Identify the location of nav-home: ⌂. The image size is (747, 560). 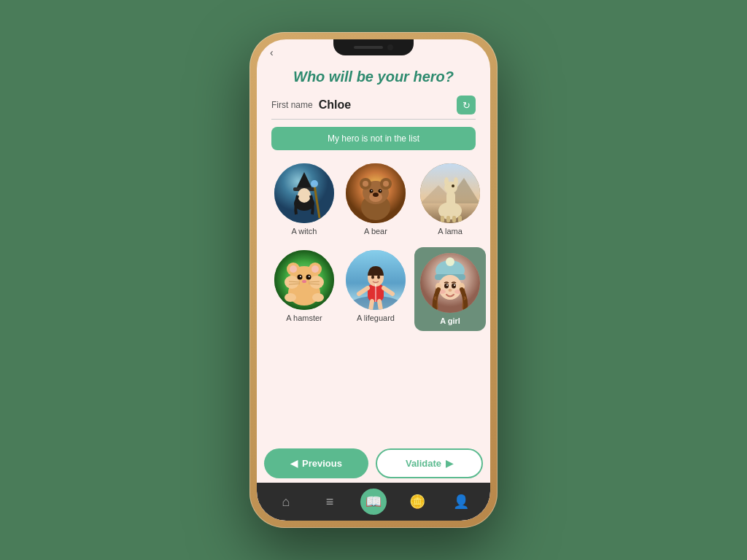
(286, 502).